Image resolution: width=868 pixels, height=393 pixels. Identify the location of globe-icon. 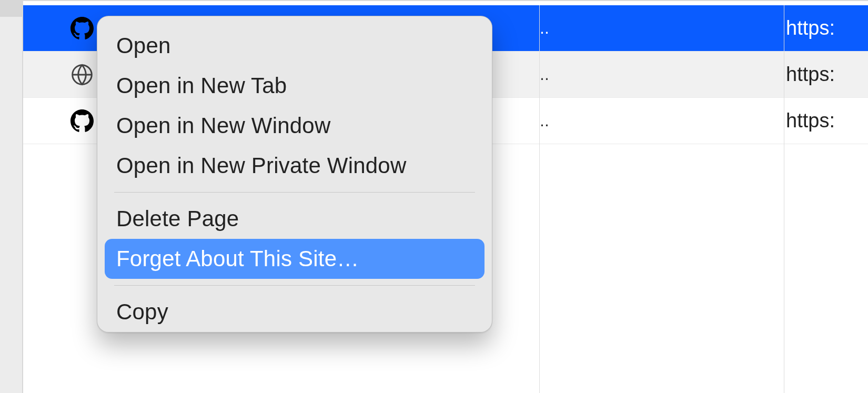
(82, 75).